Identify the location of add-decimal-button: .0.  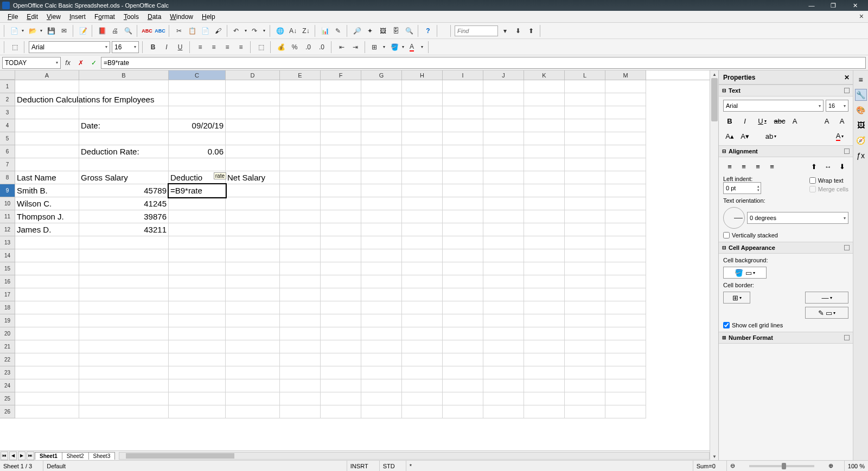
(308, 47).